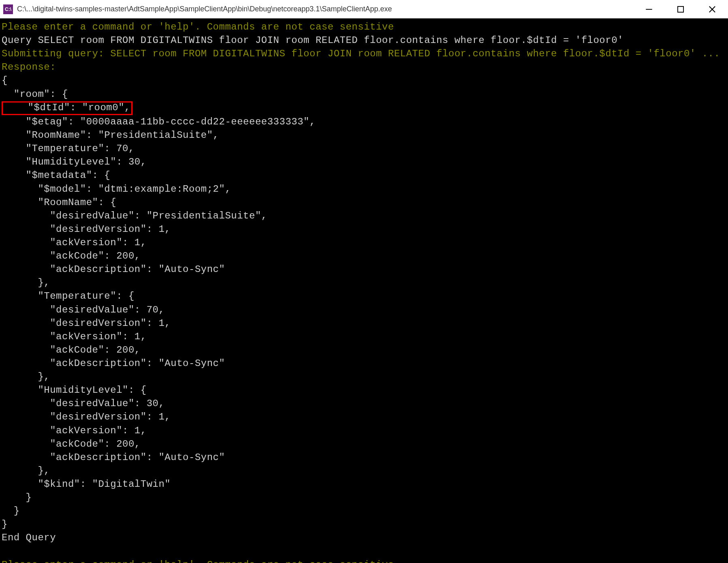  Describe the element at coordinates (649, 9) in the screenshot. I see `minimize-button` at that location.